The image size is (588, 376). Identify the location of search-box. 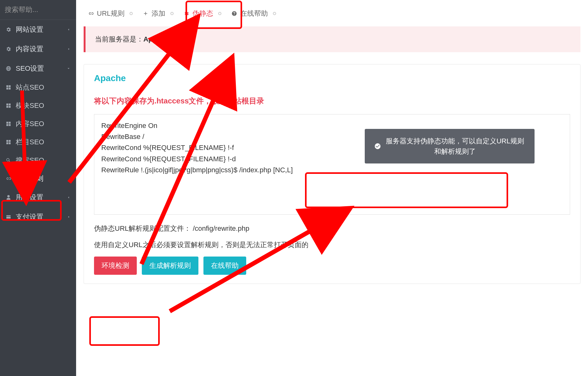
(38, 10).